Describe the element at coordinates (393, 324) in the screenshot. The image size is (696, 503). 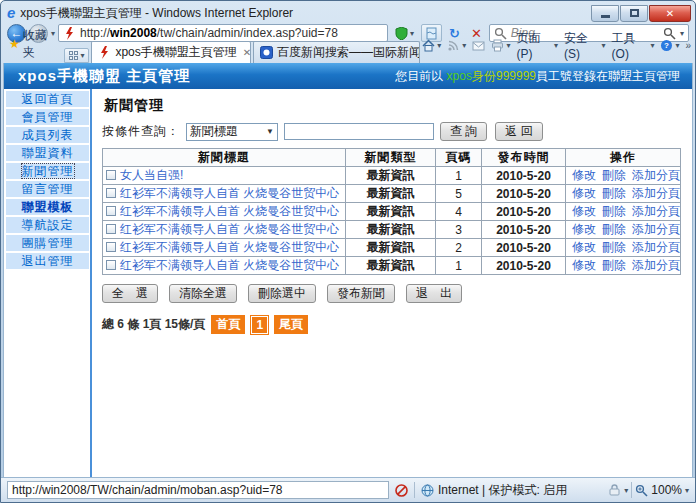
I see `pagination: 總 6 條 1頁 15條/頁 首頁 1 尾頁` at that location.